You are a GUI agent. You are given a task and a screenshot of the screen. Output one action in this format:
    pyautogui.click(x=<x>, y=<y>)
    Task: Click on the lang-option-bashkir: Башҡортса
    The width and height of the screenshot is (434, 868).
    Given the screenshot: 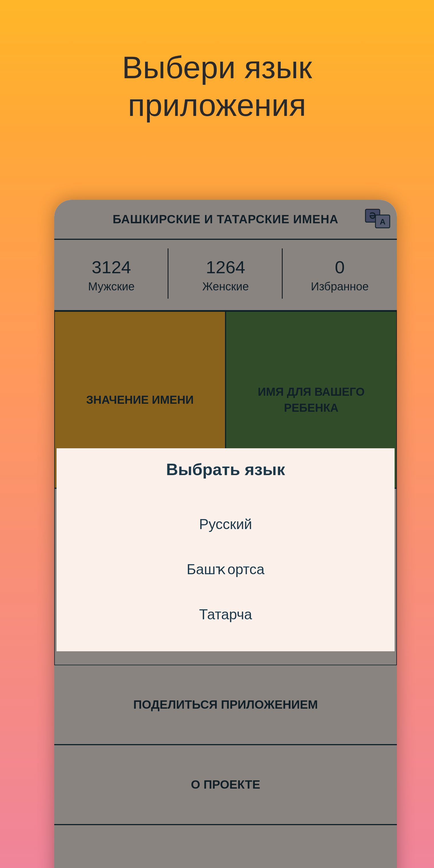 What is the action you would take?
    pyautogui.click(x=226, y=569)
    